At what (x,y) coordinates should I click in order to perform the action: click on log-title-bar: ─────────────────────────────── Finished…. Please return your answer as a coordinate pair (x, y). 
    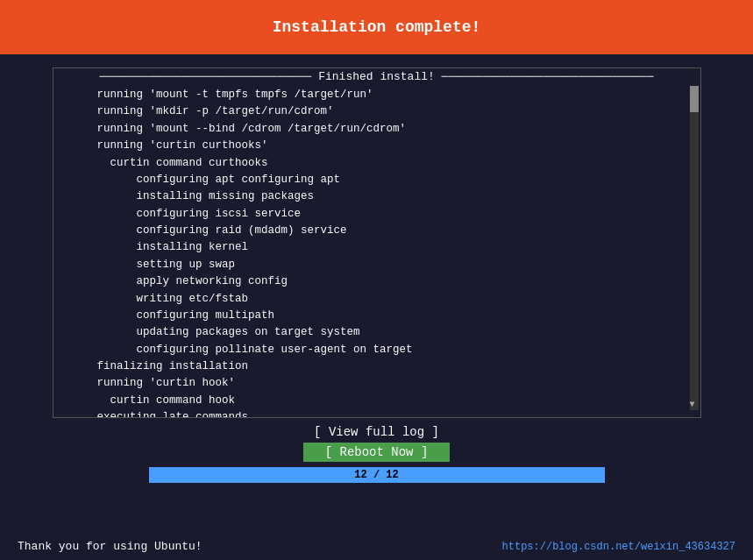
    Looking at the image, I should click on (377, 77).